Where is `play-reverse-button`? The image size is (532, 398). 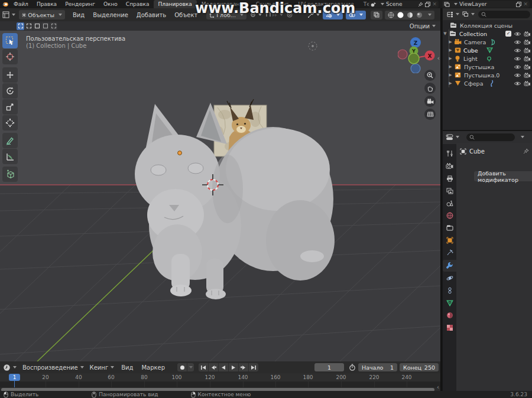
play-reverse-button is located at coordinates (223, 367).